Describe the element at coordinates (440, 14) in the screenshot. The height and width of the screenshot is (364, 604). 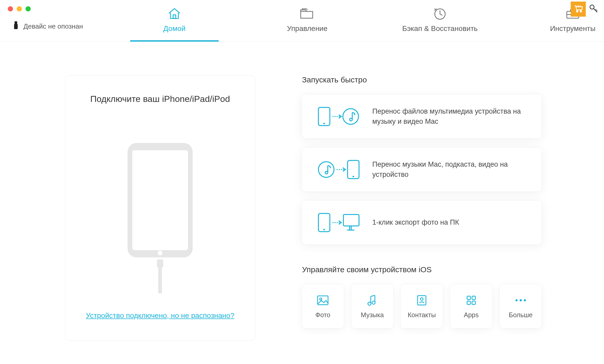
I see `backup-icon` at that location.